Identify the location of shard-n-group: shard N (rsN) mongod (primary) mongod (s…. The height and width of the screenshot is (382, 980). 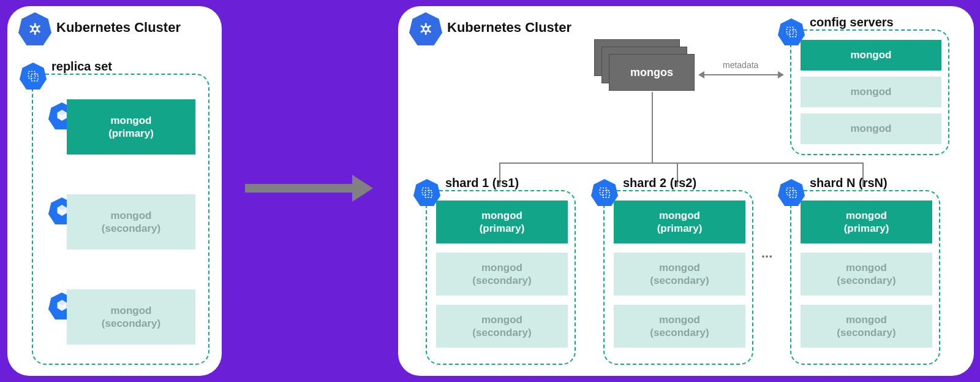
(865, 277).